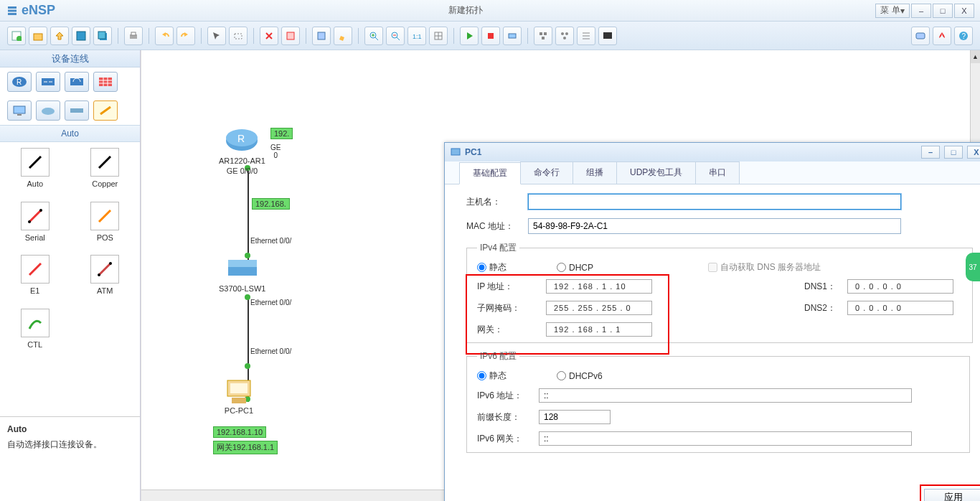  Describe the element at coordinates (70, 276) in the screenshot. I see `sidebar: 设备连线 R Auto Auto Copper Serial POS E1 AT…` at that location.